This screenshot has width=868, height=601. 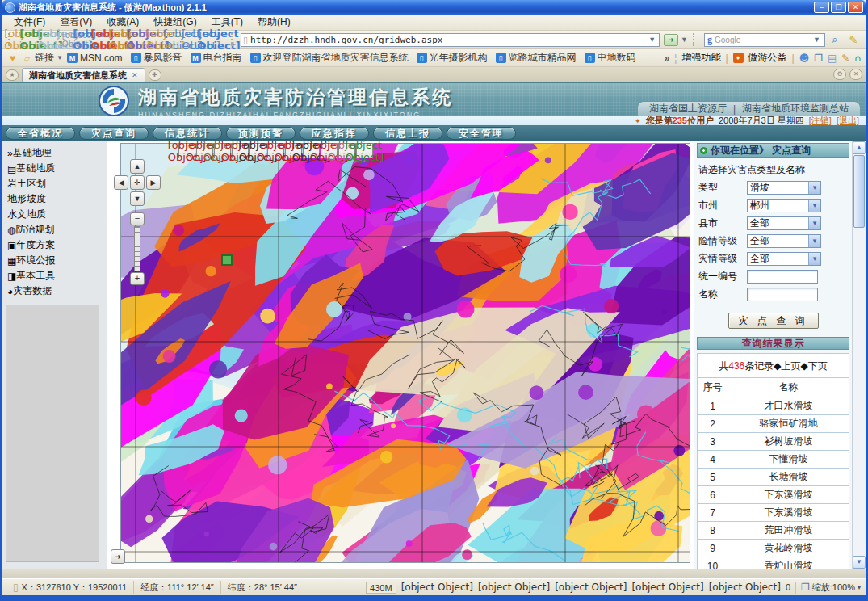 What do you see at coordinates (275, 23) in the screenshot?
I see `menu-item: 帮助(H)` at bounding box center [275, 23].